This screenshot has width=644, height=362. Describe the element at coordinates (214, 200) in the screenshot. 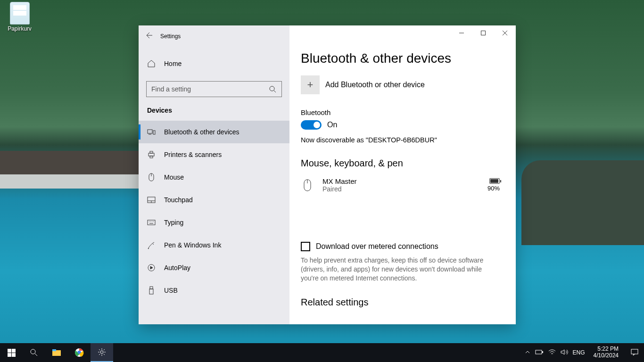

I see `nav-touchpad: Touchpad` at that location.